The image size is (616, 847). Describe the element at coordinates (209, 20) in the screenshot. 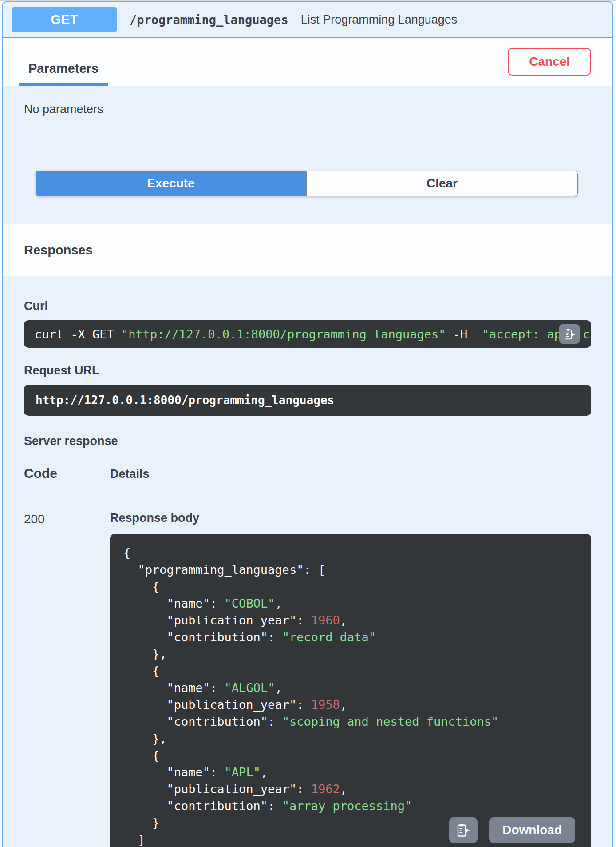

I see `endpoint-path: /programming_languages` at that location.